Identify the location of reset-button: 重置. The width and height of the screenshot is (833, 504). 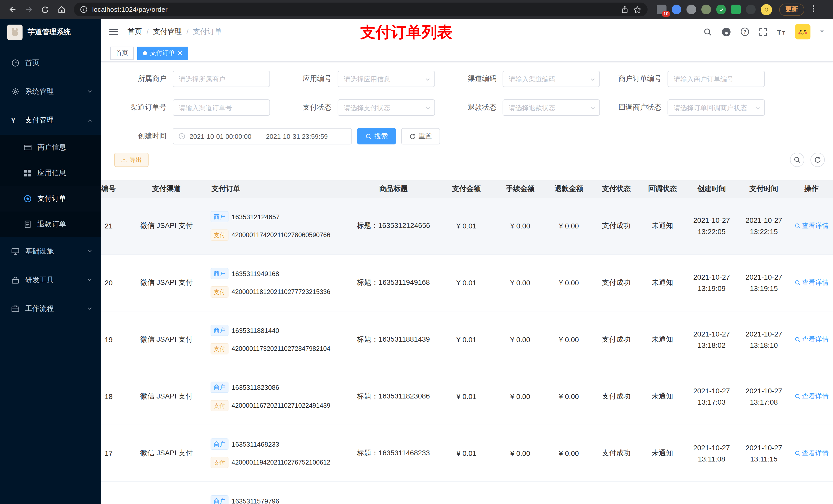
(421, 136).